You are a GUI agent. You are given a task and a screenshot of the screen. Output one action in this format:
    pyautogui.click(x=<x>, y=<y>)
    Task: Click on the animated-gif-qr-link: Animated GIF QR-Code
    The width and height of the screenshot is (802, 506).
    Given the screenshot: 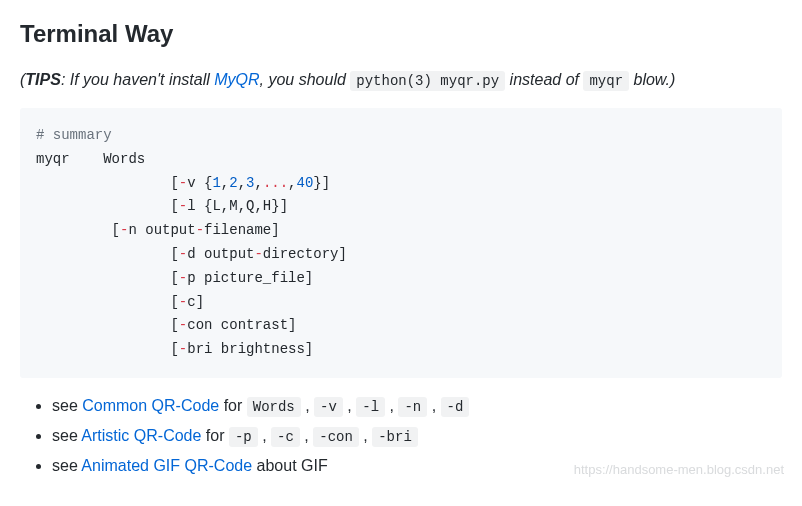 What is the action you would take?
    pyautogui.click(x=166, y=466)
    